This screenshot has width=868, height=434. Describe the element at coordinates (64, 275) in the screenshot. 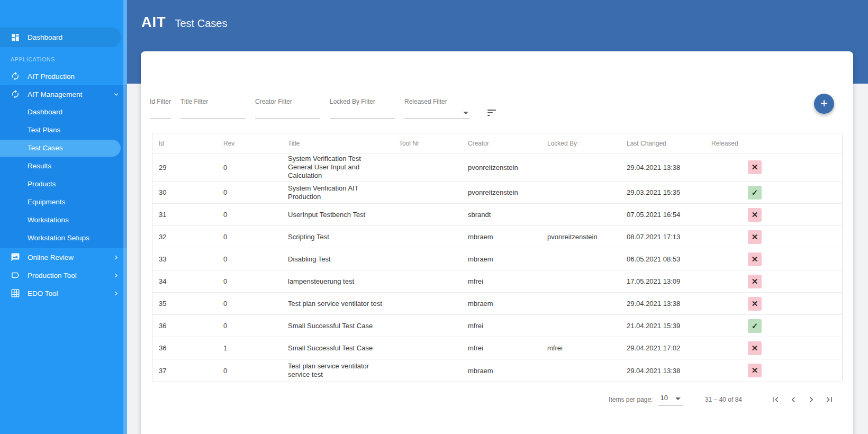

I see `sidebar-item-production-tool: Production Tool` at that location.